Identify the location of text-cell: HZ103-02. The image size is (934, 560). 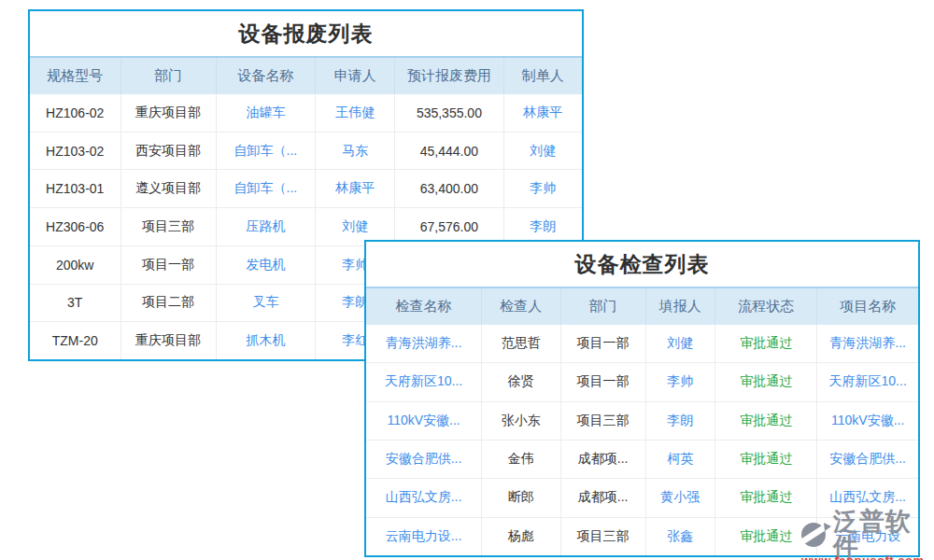
(76, 151).